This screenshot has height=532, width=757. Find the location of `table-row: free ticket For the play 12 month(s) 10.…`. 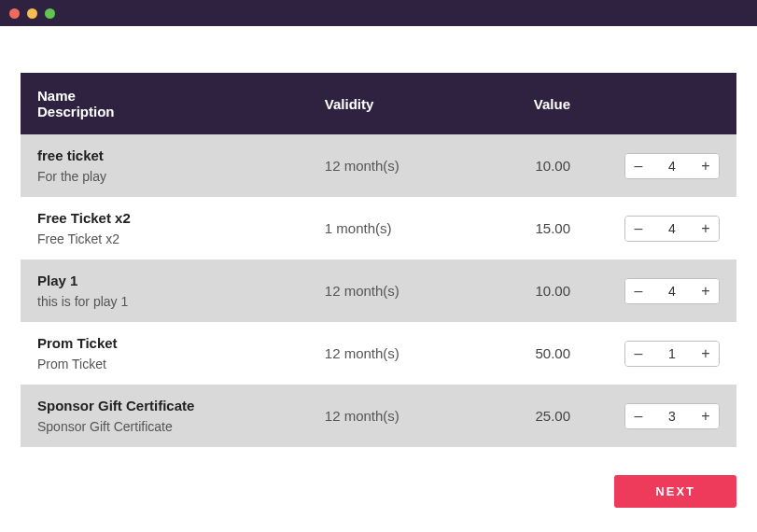

table-row: free ticket For the play 12 month(s) 10.… is located at coordinates (379, 166).